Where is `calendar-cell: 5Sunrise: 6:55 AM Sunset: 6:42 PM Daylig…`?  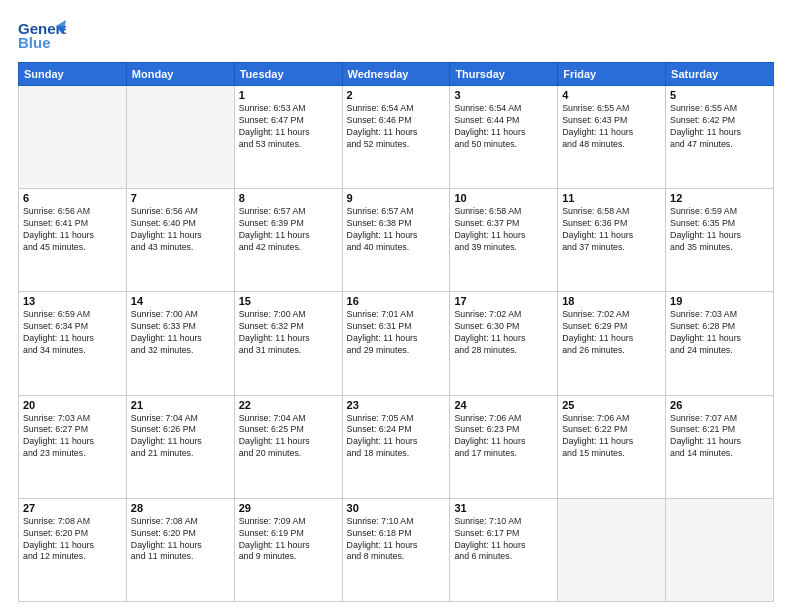 calendar-cell: 5Sunrise: 6:55 AM Sunset: 6:42 PM Daylig… is located at coordinates (720, 138).